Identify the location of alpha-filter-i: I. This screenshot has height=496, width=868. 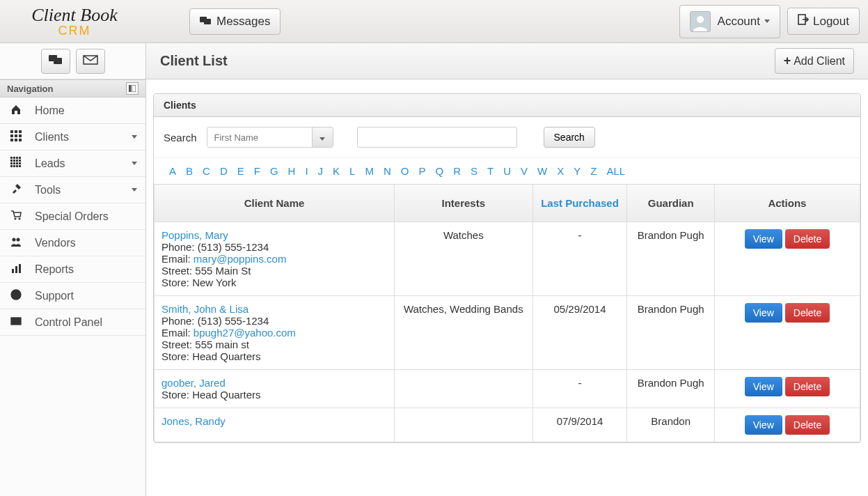
(306, 171).